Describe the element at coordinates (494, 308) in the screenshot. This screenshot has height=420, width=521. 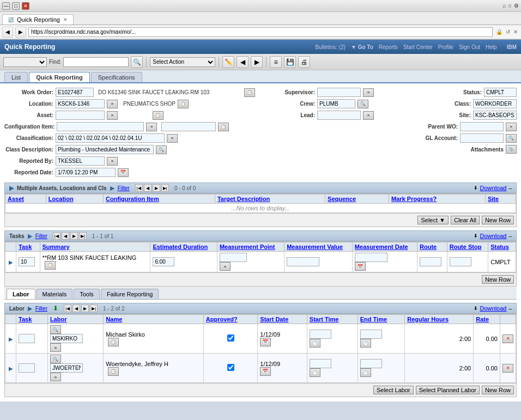
I see `labor-download-link: Download` at that location.